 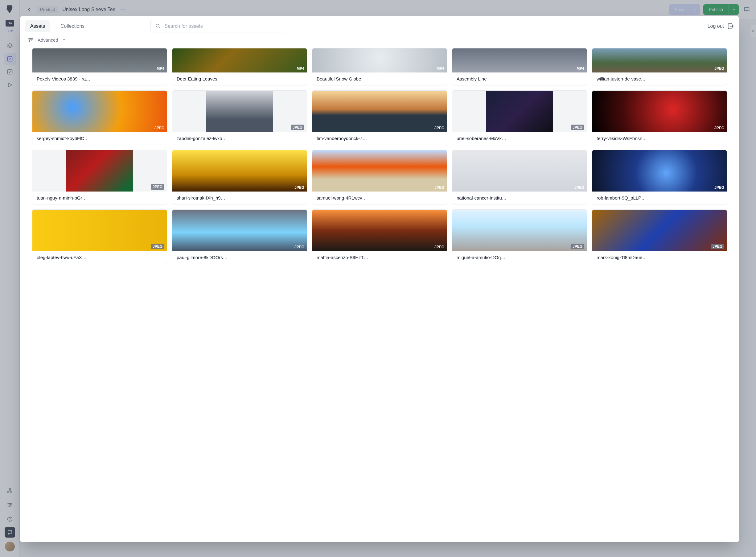 I want to click on asset-title: tuan-nguy-n-minh-pGr…, so click(x=100, y=198).